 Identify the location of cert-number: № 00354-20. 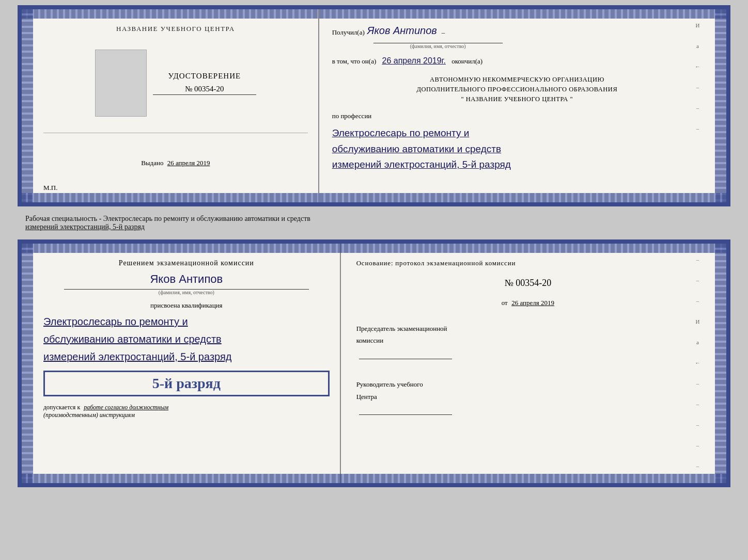
(205, 90).